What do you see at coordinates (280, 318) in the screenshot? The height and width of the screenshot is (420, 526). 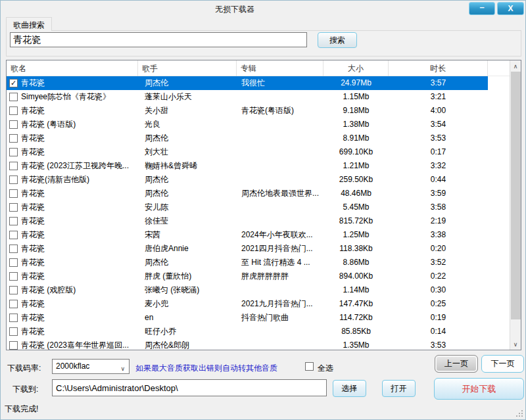 I see `album: 抖音热门歌曲` at bounding box center [280, 318].